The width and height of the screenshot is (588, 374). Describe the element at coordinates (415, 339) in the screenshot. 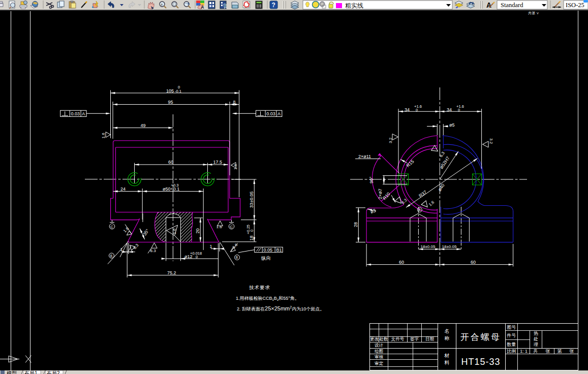

I see `svg-text: 签字` at that location.